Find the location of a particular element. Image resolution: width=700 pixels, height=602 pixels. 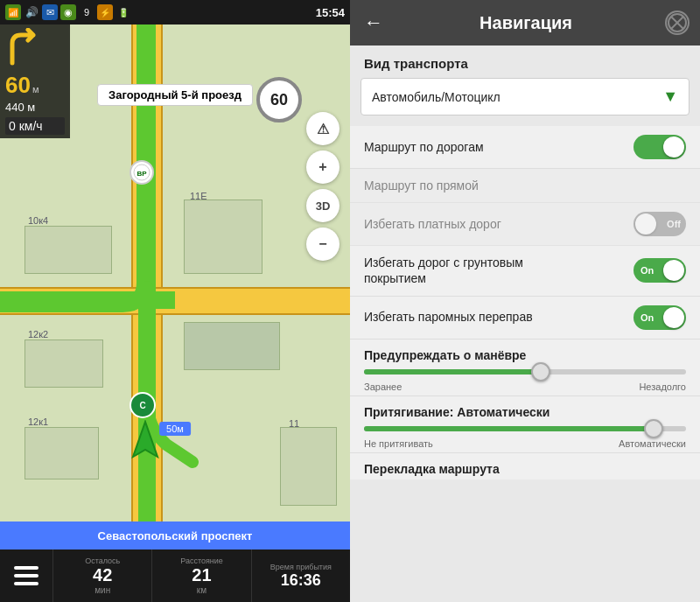

status-icons: 📶 🔊 ✉ ◉ 9 ⚡ 🔋 is located at coordinates (68, 12).